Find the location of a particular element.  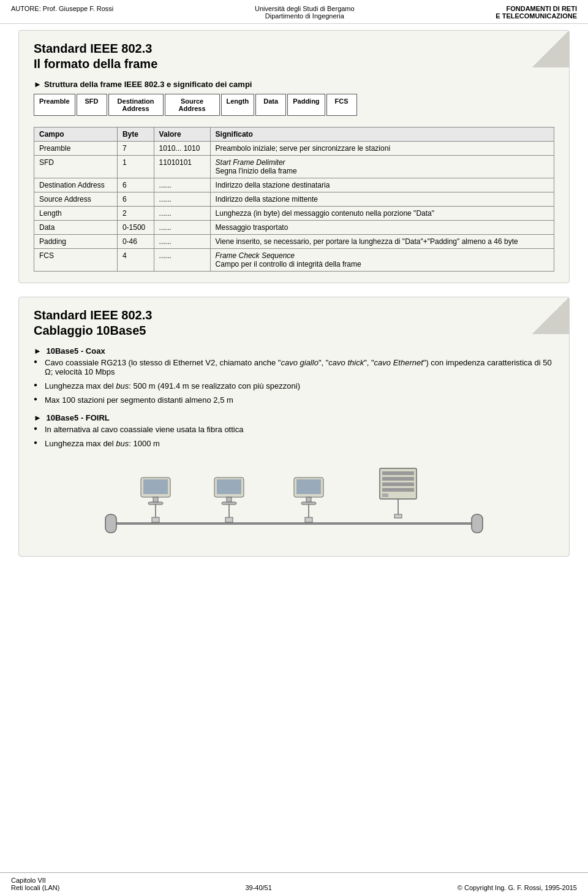

td-desc: Indirizzo della stazione destinataria is located at coordinates (382, 185).